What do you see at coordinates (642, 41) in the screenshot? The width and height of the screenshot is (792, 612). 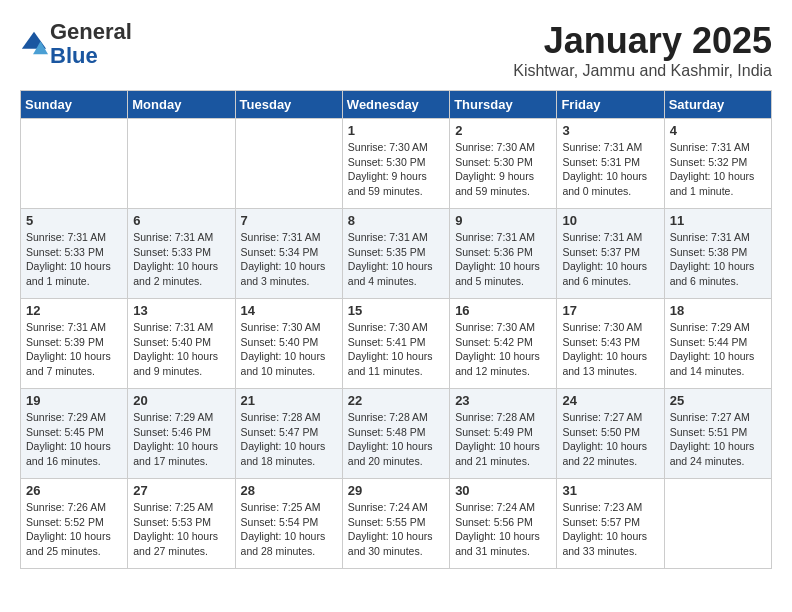 I see `month-title: January 2025` at bounding box center [642, 41].